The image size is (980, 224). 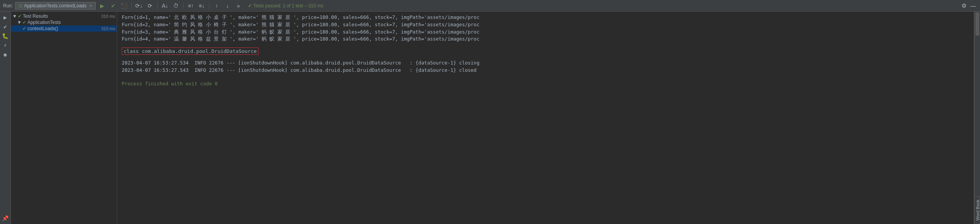 What do you see at coordinates (217, 6) in the screenshot?
I see `scroll-up-button: ↑` at bounding box center [217, 6].